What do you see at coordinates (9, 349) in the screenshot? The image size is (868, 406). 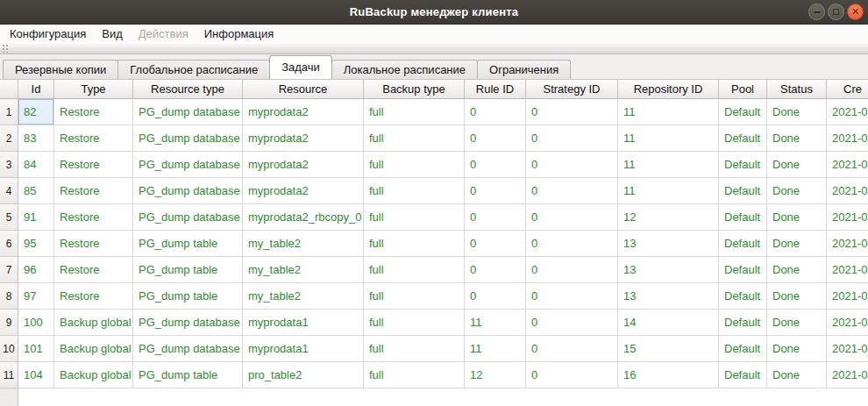 I see `row-number-cell: 10` at bounding box center [9, 349].